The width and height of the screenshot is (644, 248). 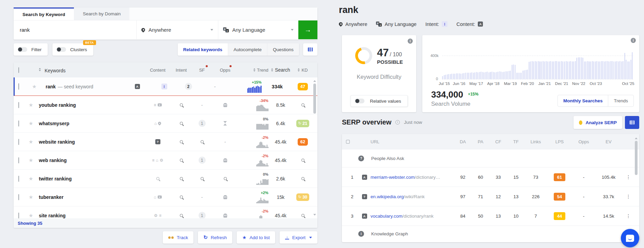 I want to click on tab-search-by-domain: Search by Domain, so click(x=101, y=14).